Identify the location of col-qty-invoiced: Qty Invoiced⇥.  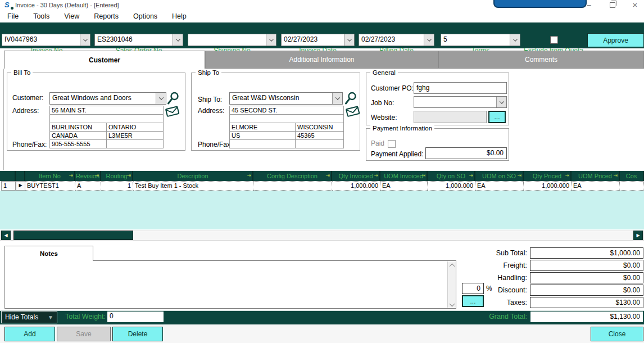
(356, 176).